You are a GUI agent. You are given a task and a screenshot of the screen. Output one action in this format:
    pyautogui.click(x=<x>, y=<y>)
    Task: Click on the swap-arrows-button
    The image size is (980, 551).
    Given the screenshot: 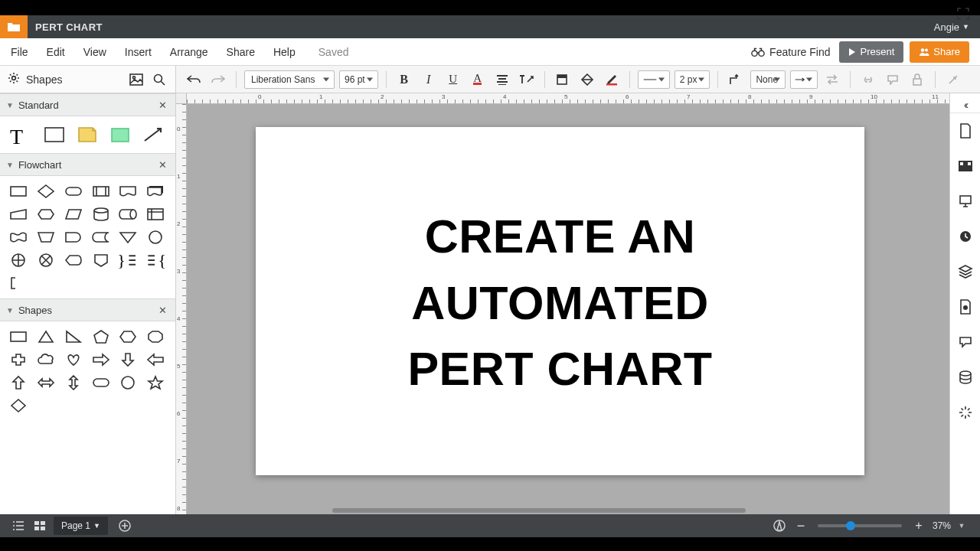 What is the action you would take?
    pyautogui.click(x=832, y=80)
    